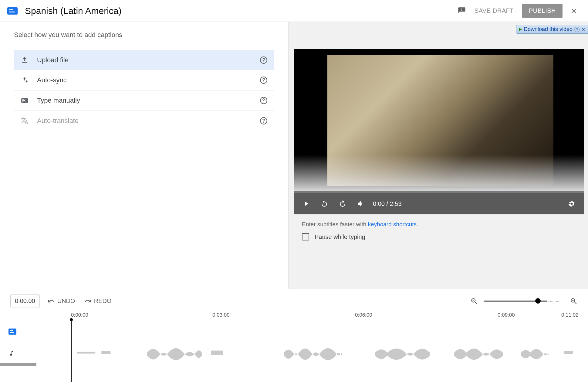 The width and height of the screenshot is (588, 385). What do you see at coordinates (506, 315) in the screenshot?
I see `ruler-tick: 0:09:00` at bounding box center [506, 315].